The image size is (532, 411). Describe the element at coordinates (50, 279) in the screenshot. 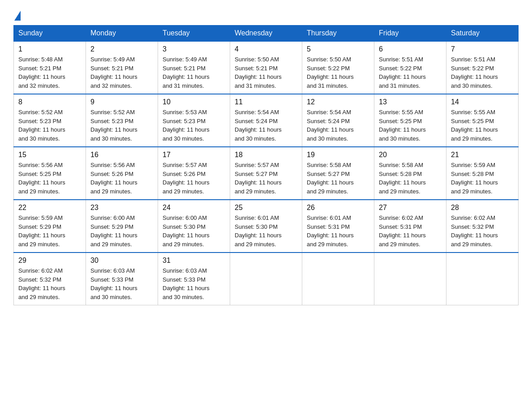

I see `day-cell: 29Sunrise: 6:02 AMSunset: 5:32 PMDayligh…` at that location.